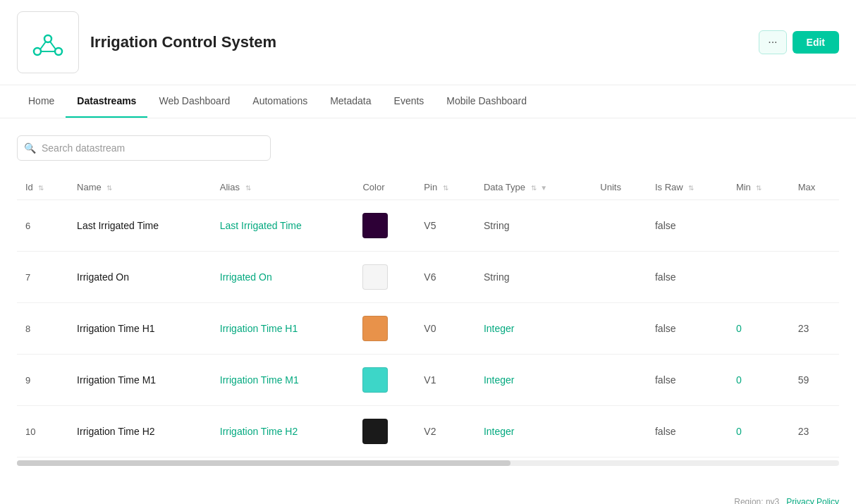 This screenshot has width=856, height=504. I want to click on footer-region: Region: ny3, so click(757, 500).